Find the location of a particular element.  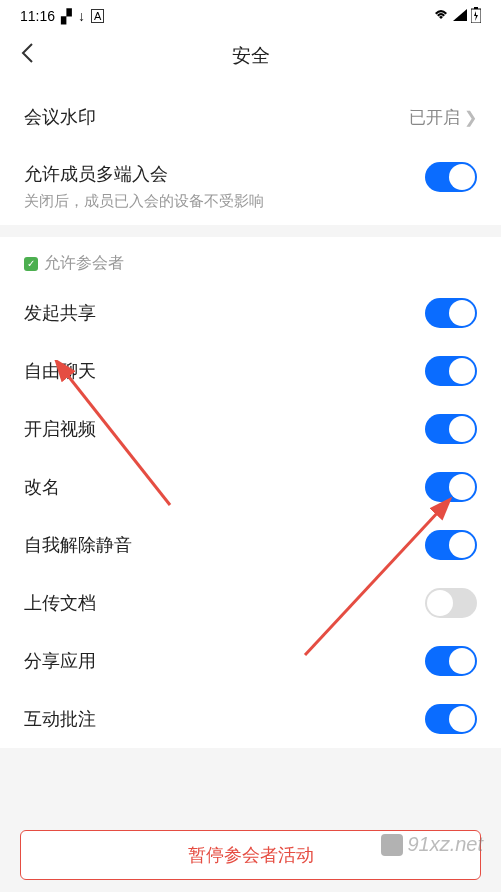

share-toggle is located at coordinates (451, 313).